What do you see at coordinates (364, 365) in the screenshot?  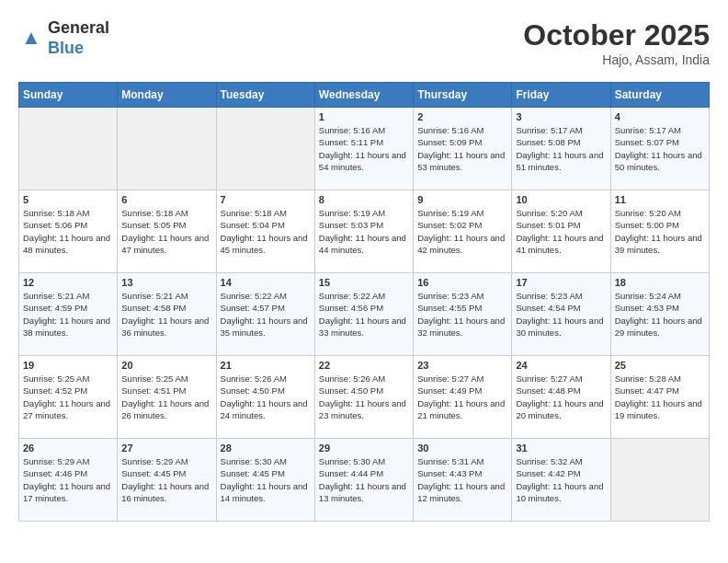 I see `day-number: 22` at bounding box center [364, 365].